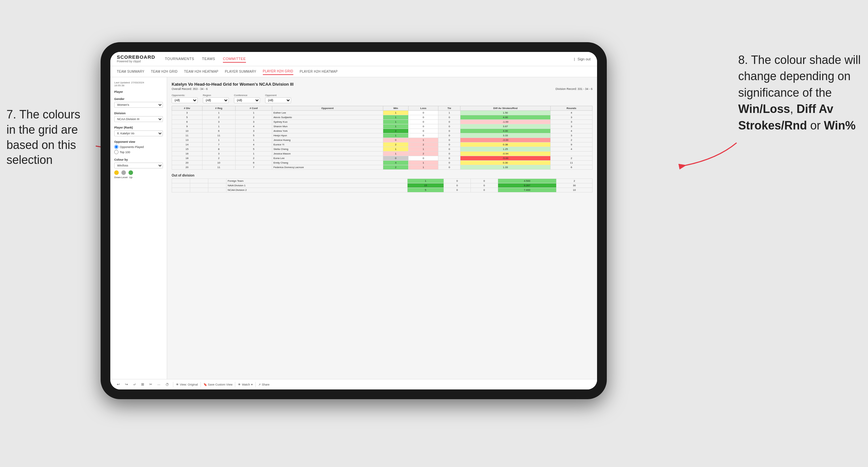 This screenshot has width=868, height=467. I want to click on cell-div: 14, so click(187, 145).